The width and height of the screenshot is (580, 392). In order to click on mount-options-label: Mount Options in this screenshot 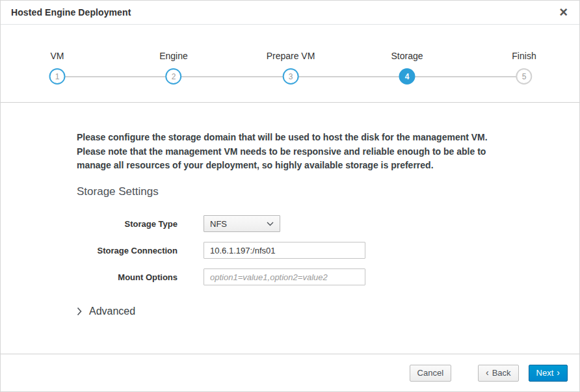, I will do `click(127, 277)`.